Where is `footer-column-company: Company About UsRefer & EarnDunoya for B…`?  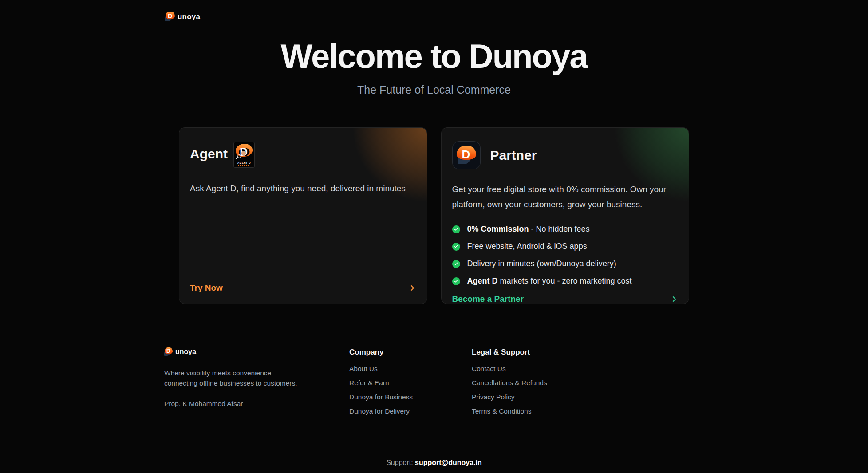
footer-column-company: Company About UsRefer & EarnDunoya for B… is located at coordinates (410, 384).